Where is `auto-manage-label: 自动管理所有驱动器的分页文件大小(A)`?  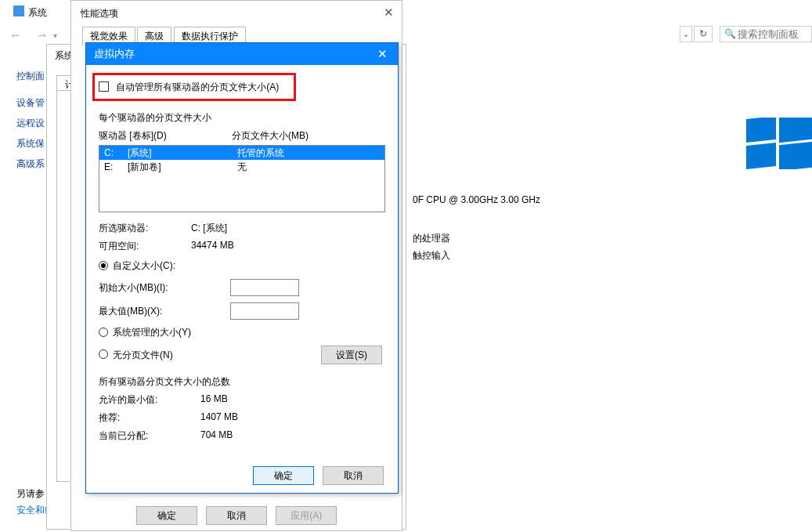 auto-manage-label: 自动管理所有驱动器的分页文件大小(A) is located at coordinates (197, 88).